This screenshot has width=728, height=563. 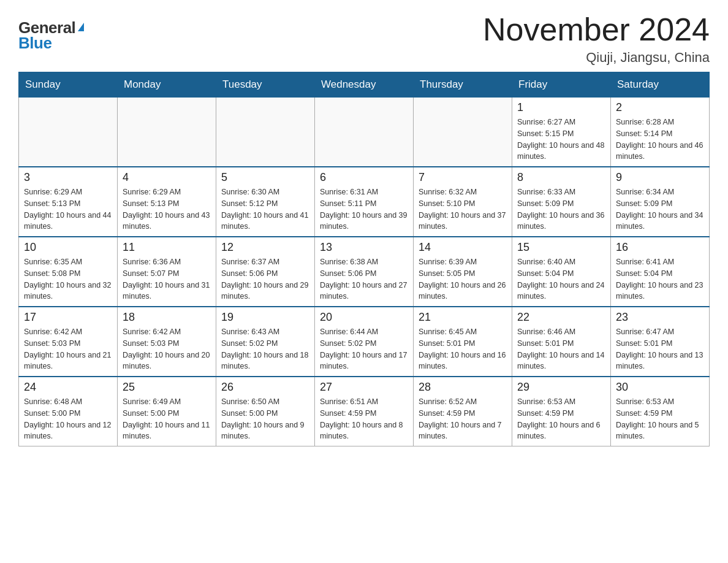 What do you see at coordinates (561, 108) in the screenshot?
I see `day-number: 1` at bounding box center [561, 108].